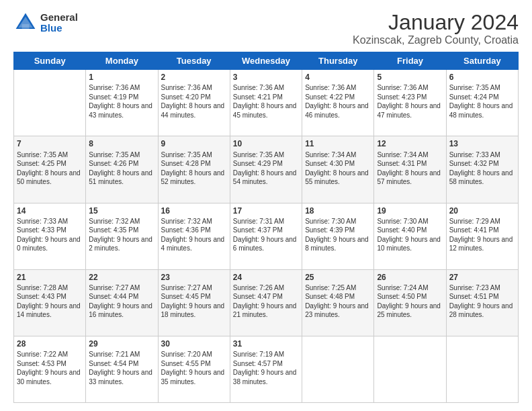  Describe the element at coordinates (50, 211) in the screenshot. I see `day-number: 14` at that location.